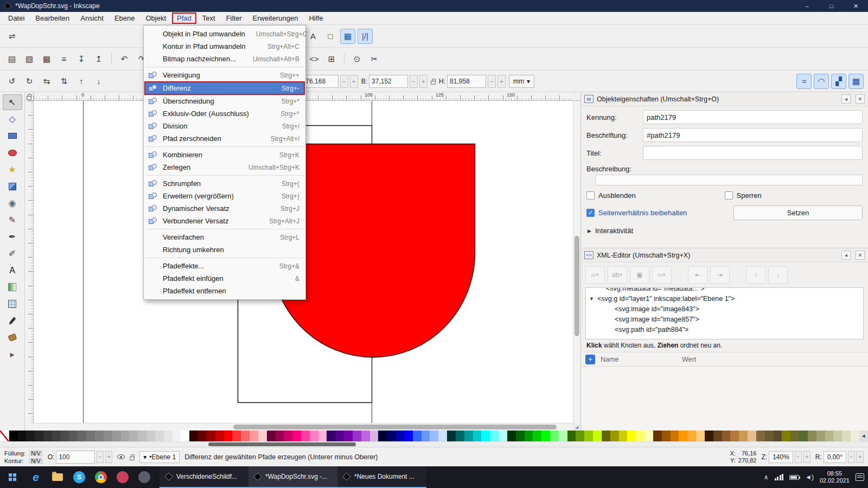  What do you see at coordinates (125, 18) in the screenshot?
I see `menu-ebene: Ebene` at bounding box center [125, 18].